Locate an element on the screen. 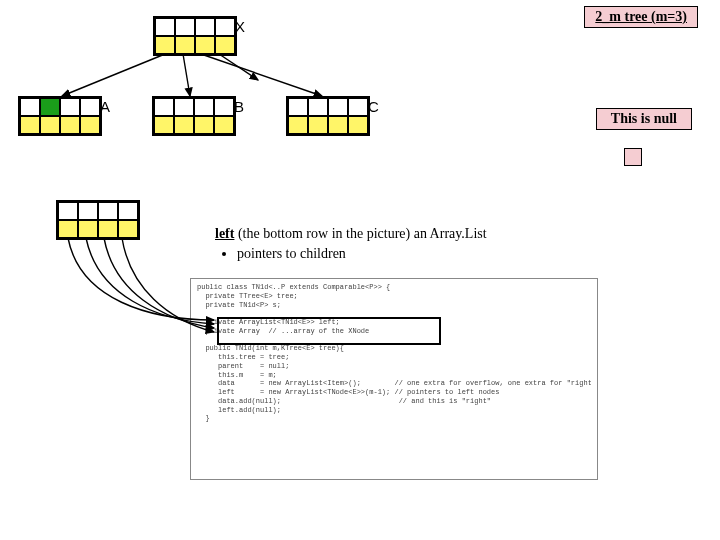  tree-node-a is located at coordinates (60, 116).